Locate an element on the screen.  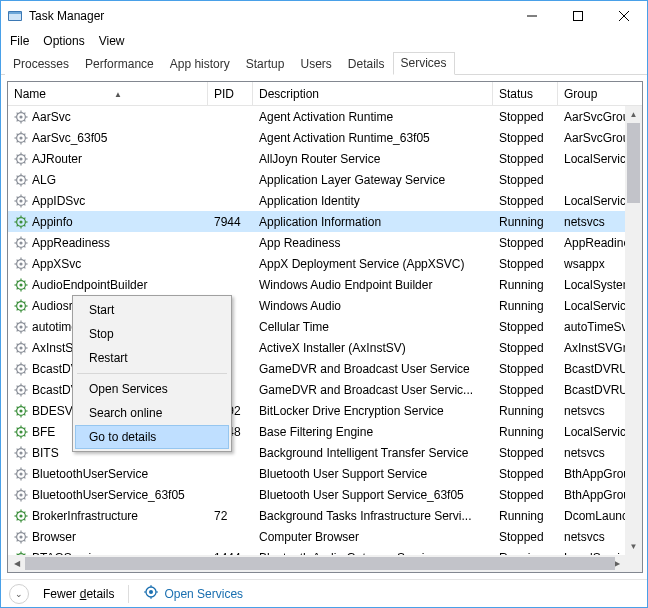
tab-services: Services is located at coordinates (424, 64).